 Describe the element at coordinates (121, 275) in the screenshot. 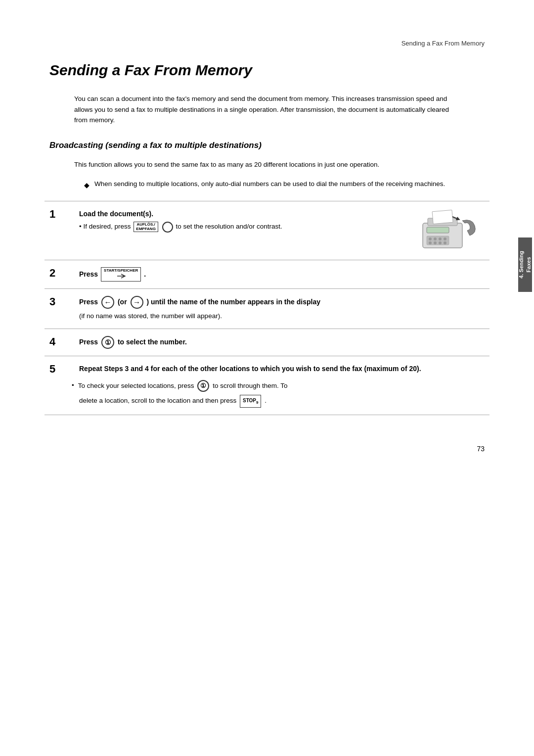

I see `start-speicher-button: START/SPEICHER` at that location.